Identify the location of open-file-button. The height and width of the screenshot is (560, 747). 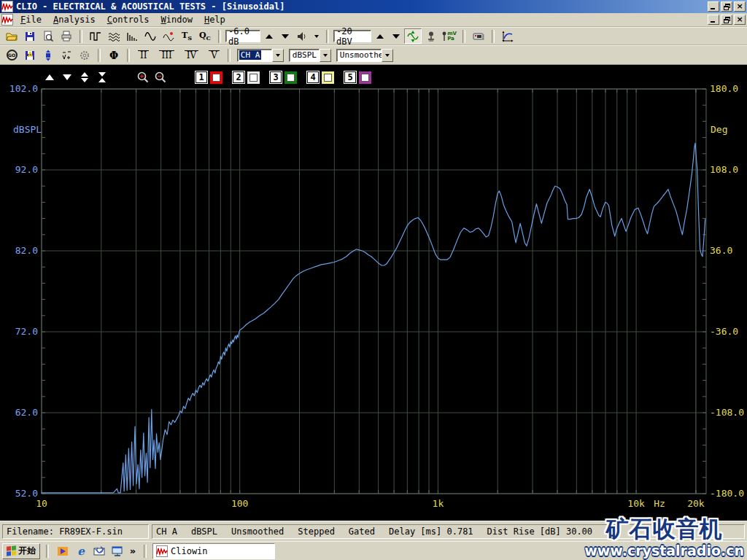
(12, 36).